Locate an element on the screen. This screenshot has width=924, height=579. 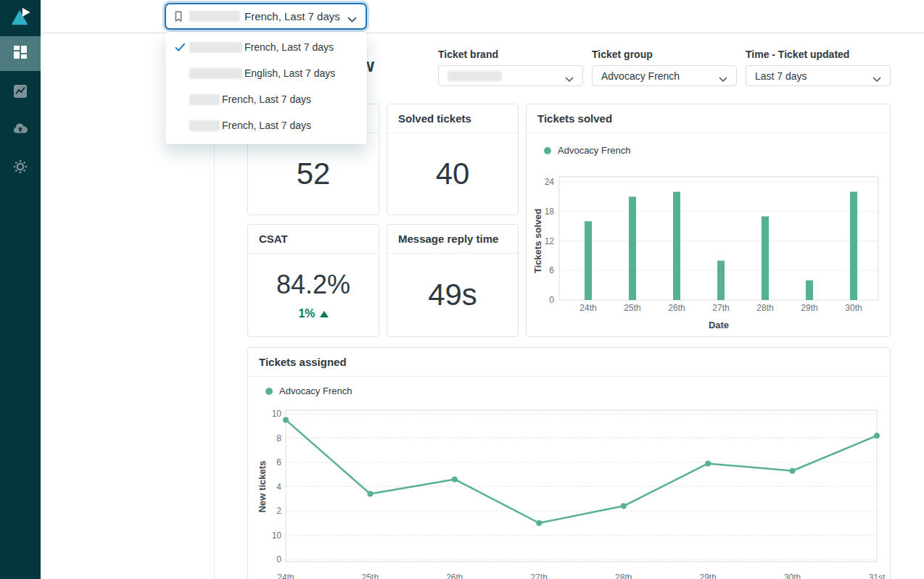
kpi-card-csat: CSAT 84.2% 1% is located at coordinates (313, 280).